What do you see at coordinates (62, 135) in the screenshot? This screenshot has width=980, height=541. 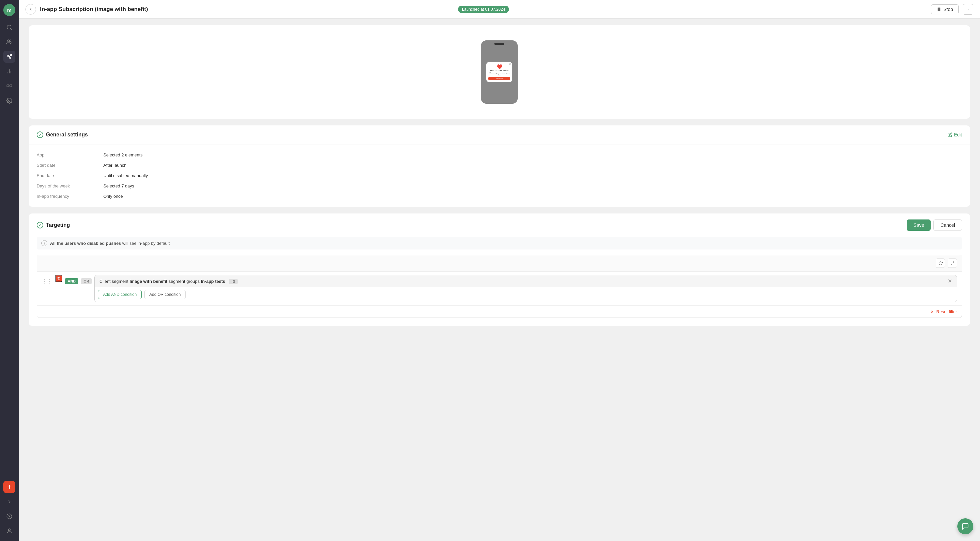 I see `general-settings-title: ✓ General settings` at bounding box center [62, 135].